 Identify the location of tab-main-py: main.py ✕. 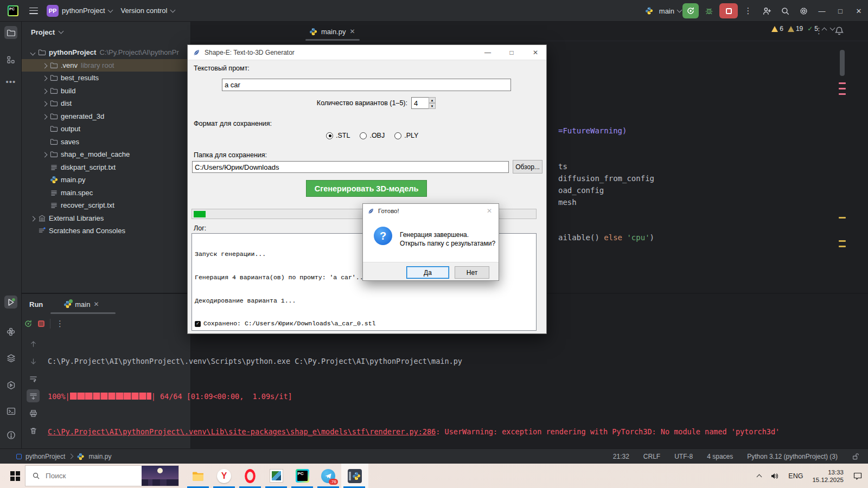
(332, 31).